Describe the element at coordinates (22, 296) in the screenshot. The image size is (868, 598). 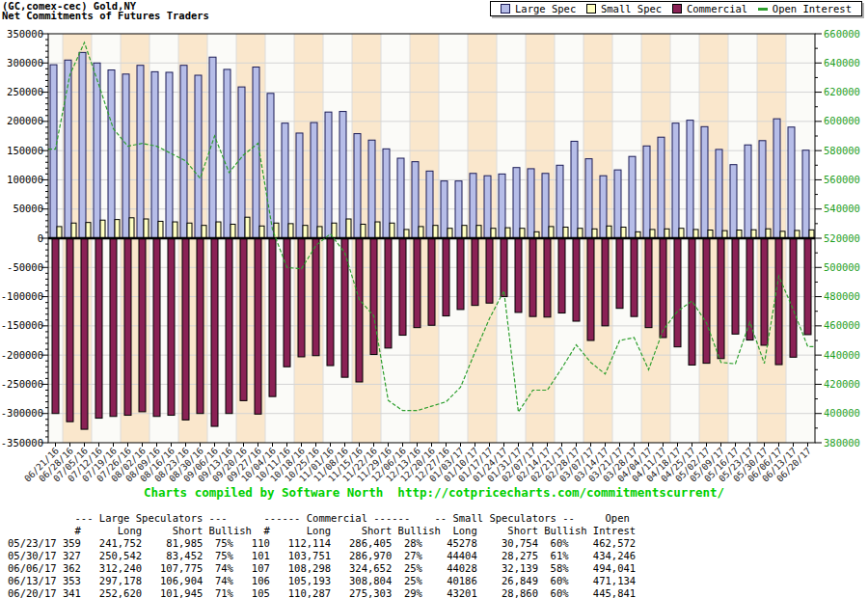
I see `left-axis-label: -100000` at that location.